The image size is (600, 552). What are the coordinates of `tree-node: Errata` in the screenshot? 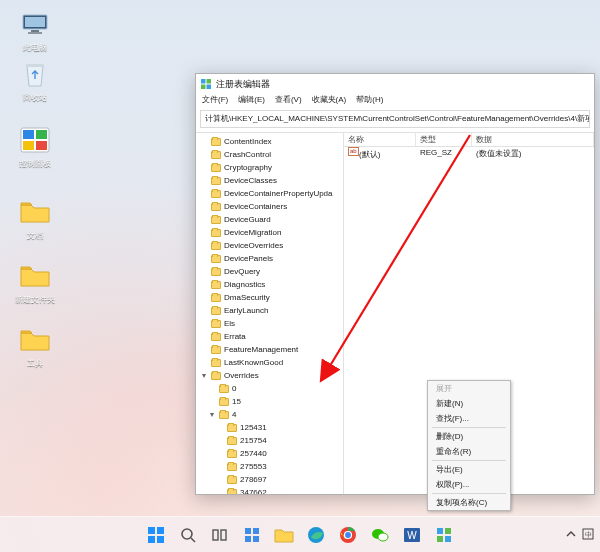 It's located at (272, 336).